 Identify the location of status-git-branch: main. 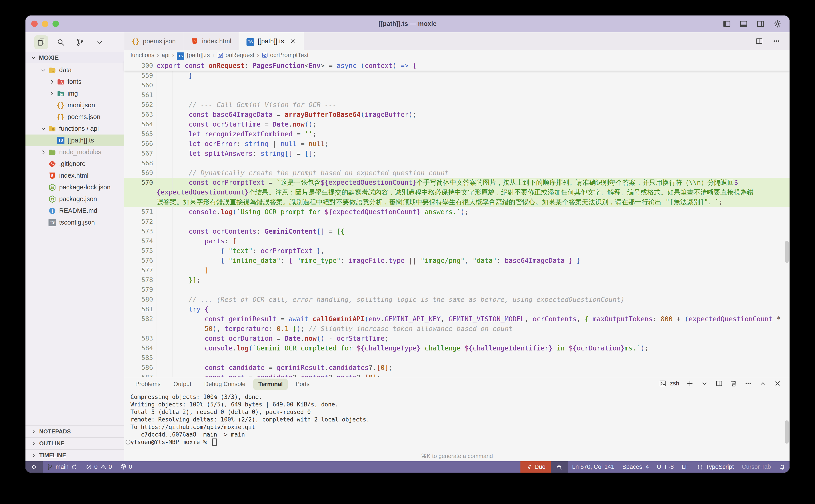
(62, 467).